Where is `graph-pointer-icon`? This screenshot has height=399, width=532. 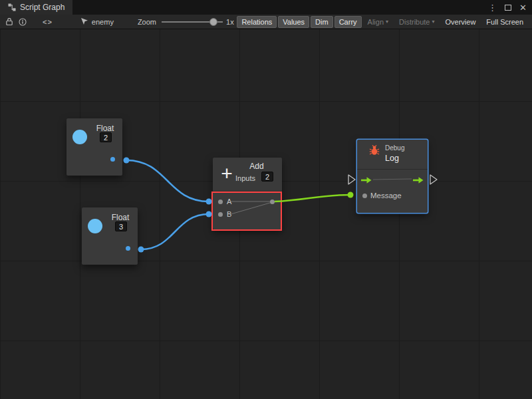
graph-pointer-icon is located at coordinates (84, 22).